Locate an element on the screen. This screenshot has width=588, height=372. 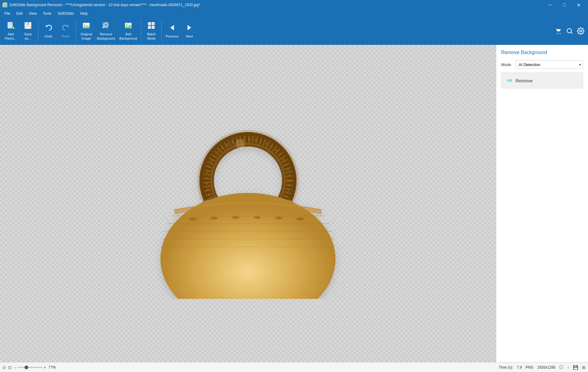
remove-arrow-icon: ⇒ is located at coordinates (509, 80).